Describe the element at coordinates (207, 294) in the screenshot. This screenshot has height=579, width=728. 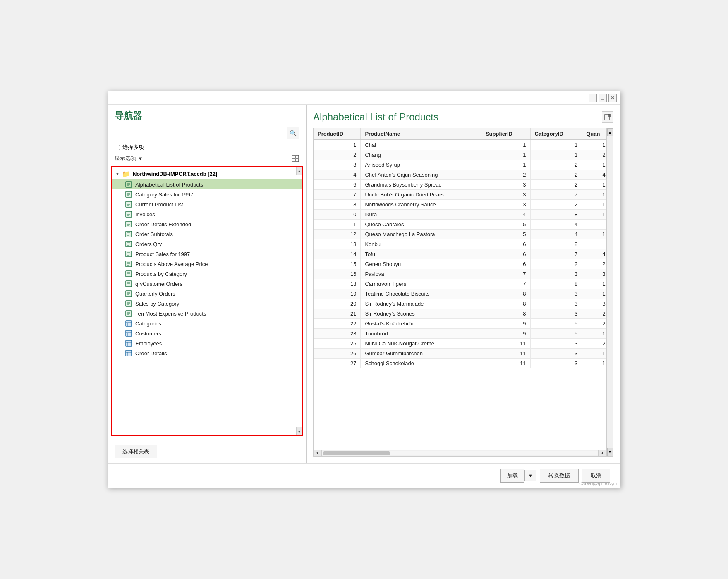
I see `tree-item-quarterly-orders: Quarterly Orders` at that location.